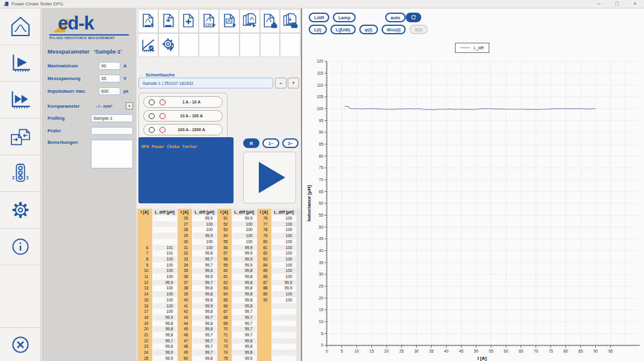 The height and width of the screenshot is (361, 644). Describe the element at coordinates (20, 100) in the screenshot. I see `sidebar-measure-fast-button` at that location.